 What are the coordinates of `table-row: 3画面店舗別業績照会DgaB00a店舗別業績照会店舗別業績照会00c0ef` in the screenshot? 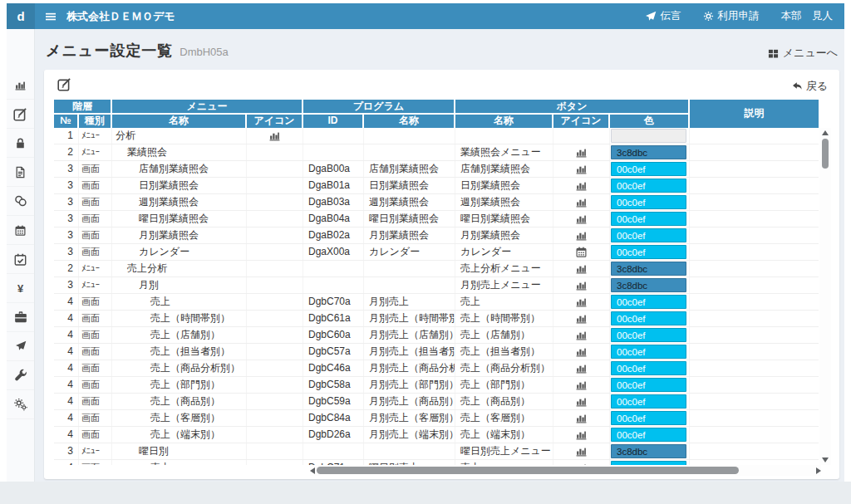 It's located at (436, 169).